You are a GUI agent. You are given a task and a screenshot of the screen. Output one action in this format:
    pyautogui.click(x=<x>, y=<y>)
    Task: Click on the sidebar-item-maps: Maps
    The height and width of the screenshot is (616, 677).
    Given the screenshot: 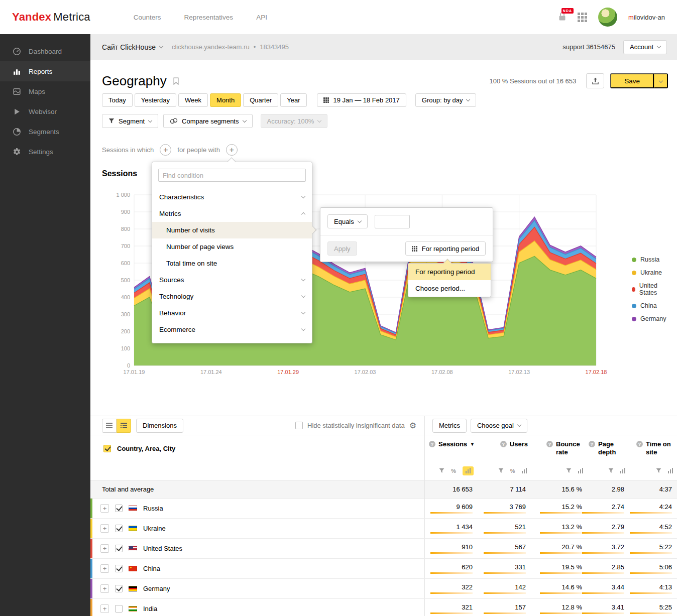 What is the action you would take?
    pyautogui.click(x=45, y=91)
    